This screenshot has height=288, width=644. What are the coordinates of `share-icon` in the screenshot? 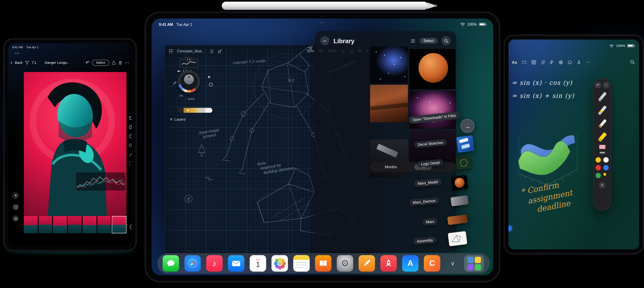 It's located at (114, 63).